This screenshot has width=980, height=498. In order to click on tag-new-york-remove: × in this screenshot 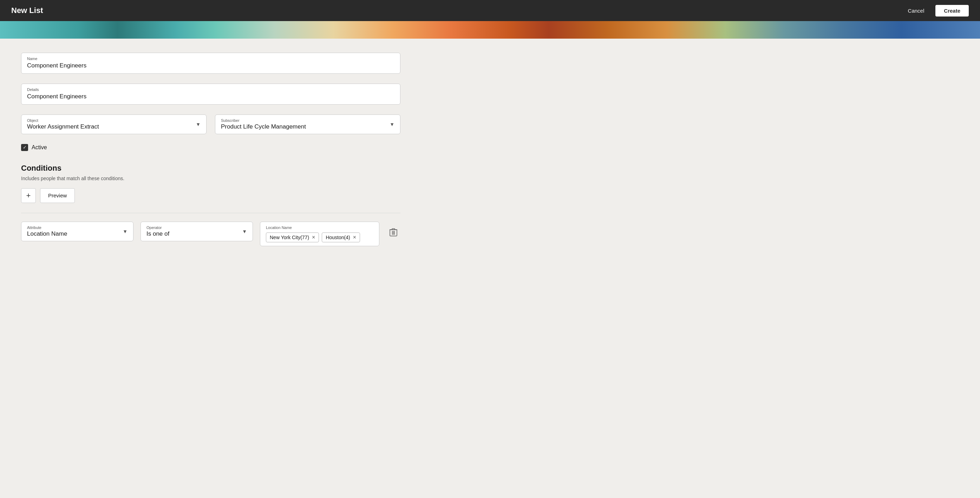, I will do `click(313, 237)`.